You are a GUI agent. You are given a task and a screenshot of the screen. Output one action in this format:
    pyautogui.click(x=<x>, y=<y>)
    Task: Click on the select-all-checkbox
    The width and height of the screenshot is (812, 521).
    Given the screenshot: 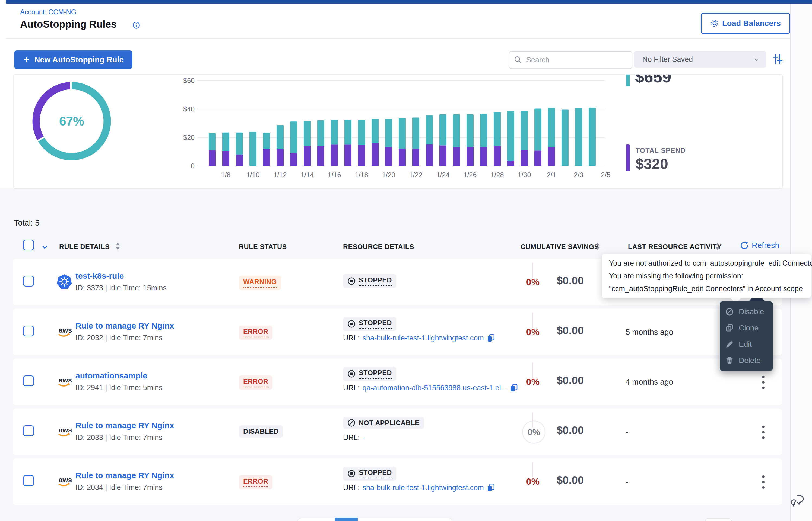 What is the action you would take?
    pyautogui.click(x=28, y=245)
    